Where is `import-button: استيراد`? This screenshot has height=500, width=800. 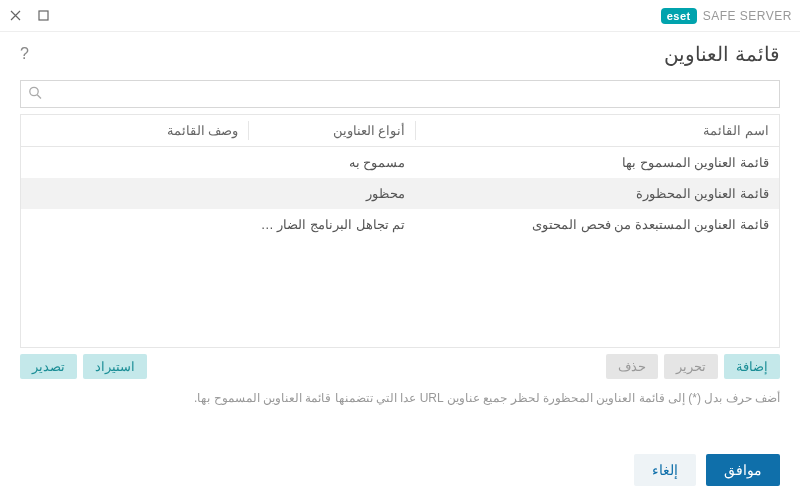 import-button: استيراد is located at coordinates (115, 366).